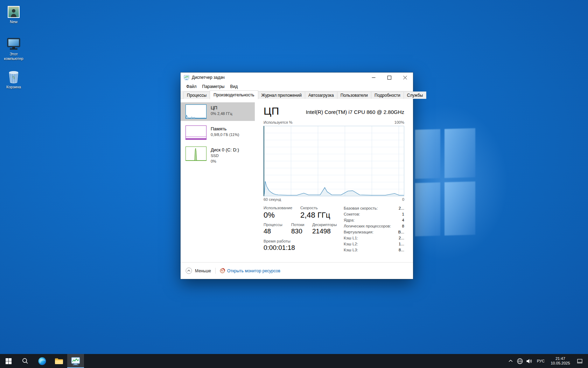  What do you see at coordinates (560, 361) in the screenshot?
I see `taskbar-clock: 21:47 10.05.2025` at bounding box center [560, 361].